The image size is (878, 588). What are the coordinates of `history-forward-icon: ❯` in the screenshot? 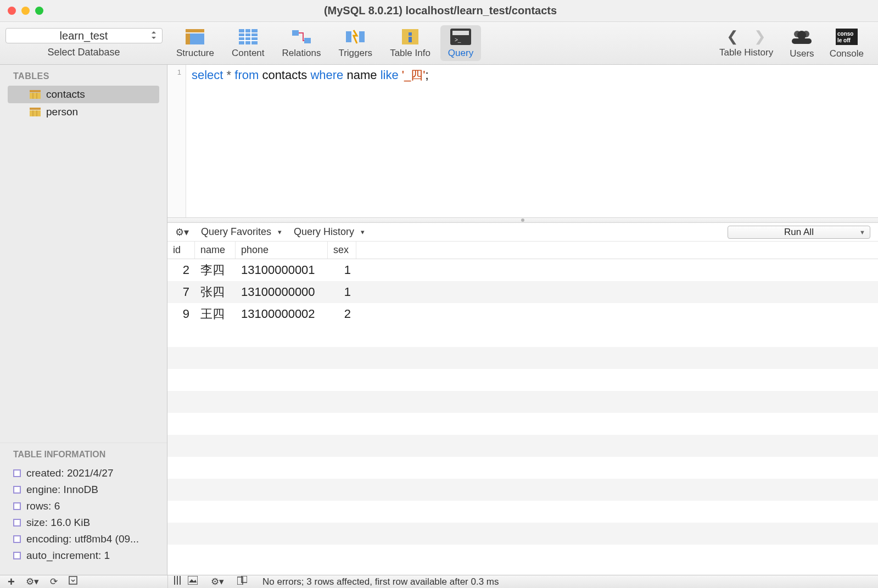 It's located at (760, 36).